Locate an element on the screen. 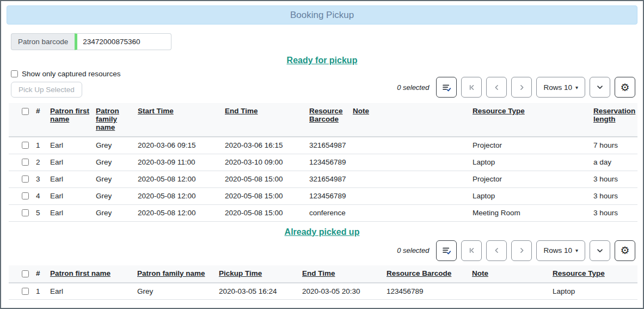 The image size is (644, 309). cell-barcode: 321654987 is located at coordinates (328, 179).